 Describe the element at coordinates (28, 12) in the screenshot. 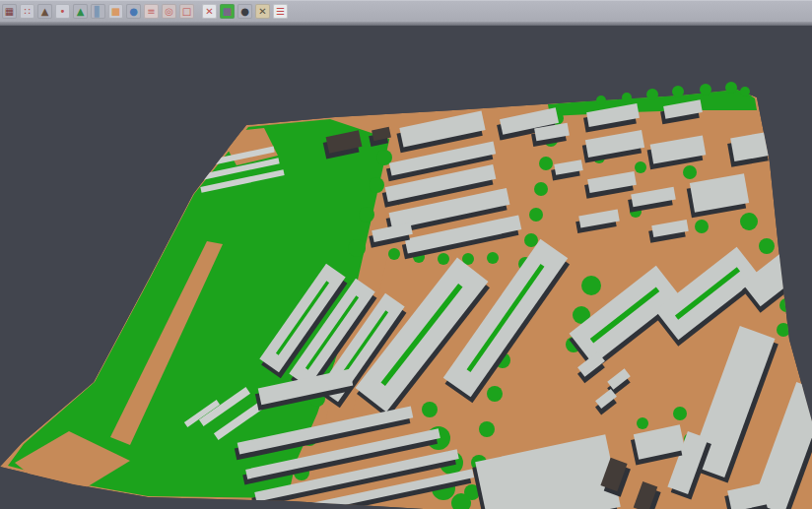

I see `point-cloud-icon: ∷` at that location.